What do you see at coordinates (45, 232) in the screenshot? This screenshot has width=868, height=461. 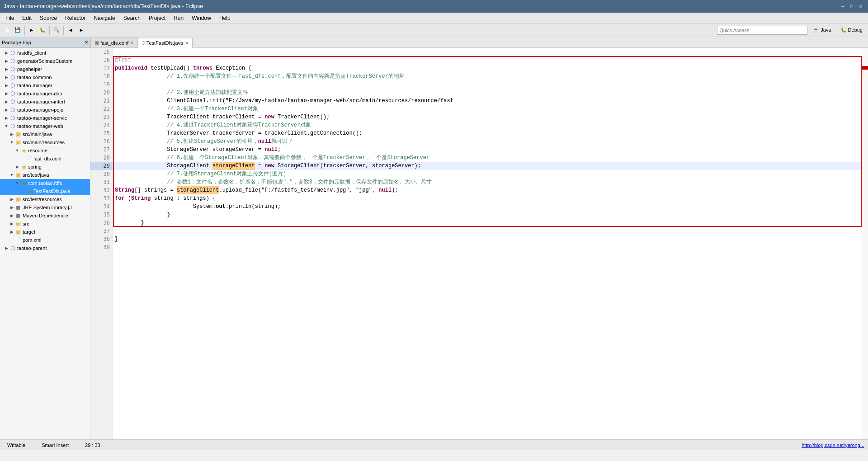 I see `sidebar-item-target: ▶▣target` at bounding box center [45, 232].